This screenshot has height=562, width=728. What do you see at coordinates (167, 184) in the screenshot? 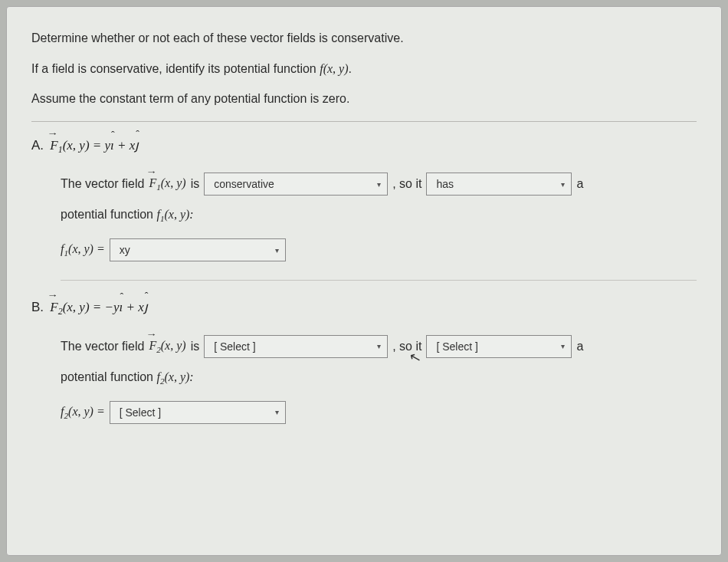
I see `part-a-f1: F1(x, y)` at bounding box center [167, 184].